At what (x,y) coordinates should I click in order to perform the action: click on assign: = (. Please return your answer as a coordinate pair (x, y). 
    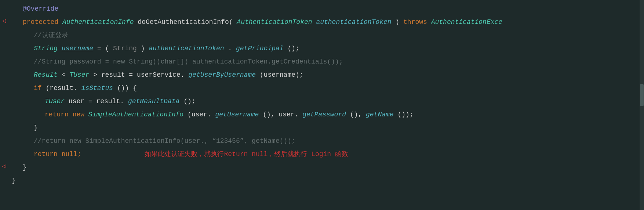
    Looking at the image, I should click on (103, 48).